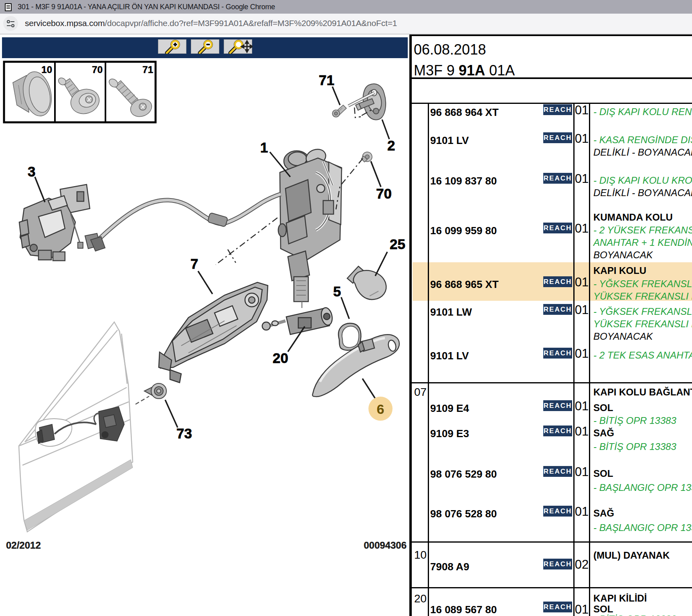 The image size is (692, 616). Describe the element at coordinates (31, 172) in the screenshot. I see `svg-text: 3` at that location.